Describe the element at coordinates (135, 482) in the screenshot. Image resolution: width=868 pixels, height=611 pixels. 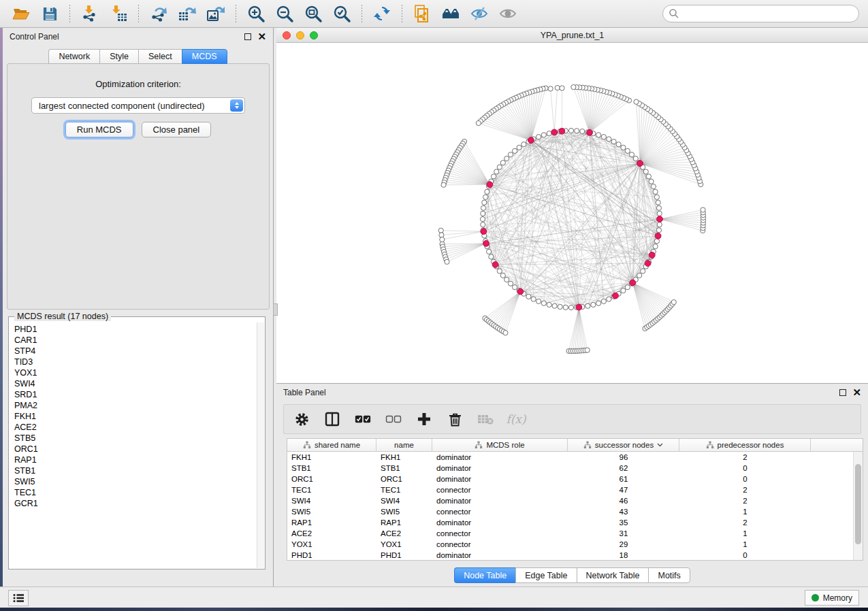
I see `mcds-result-item: SWI5` at that location.